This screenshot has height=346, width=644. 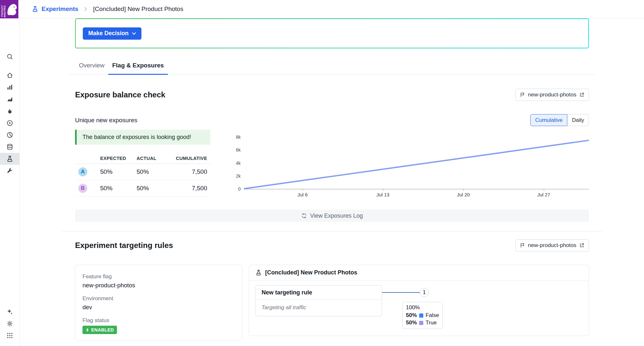 What do you see at coordinates (143, 172) in the screenshot?
I see `table-row-variant-a: A 50% 50% 7,500` at bounding box center [143, 172].